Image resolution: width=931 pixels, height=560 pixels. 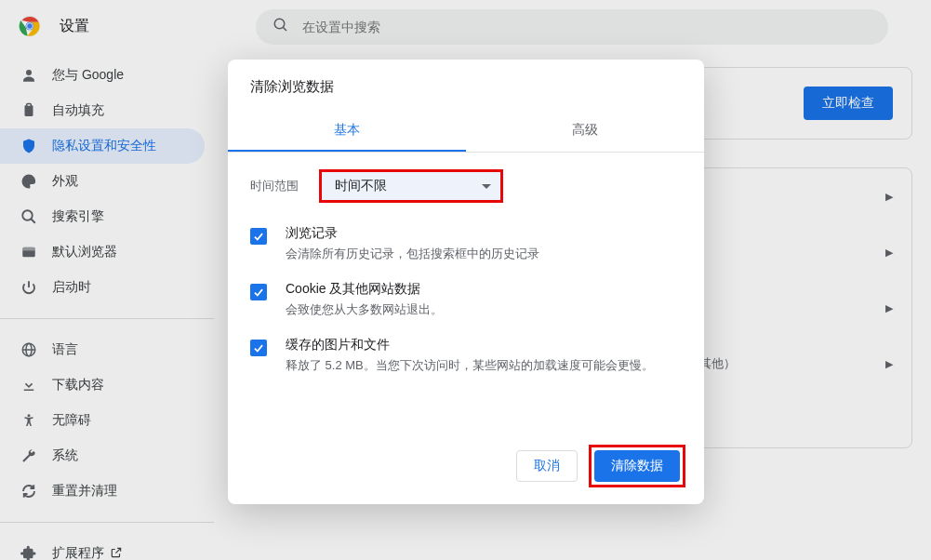 I want to click on checkbox-row-history: 浏览记录 会清除所有历史记录，包括搜索框中的历史记录, so click(x=466, y=244).